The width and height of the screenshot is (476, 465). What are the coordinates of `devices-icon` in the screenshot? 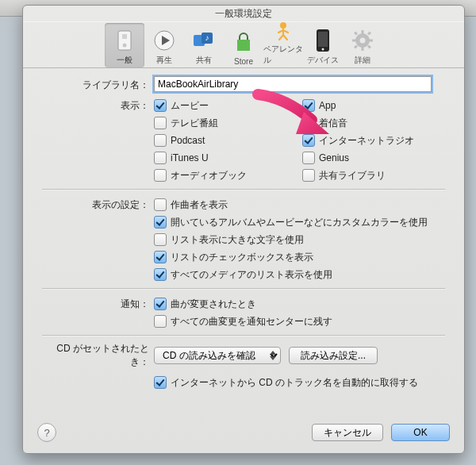 It's located at (323, 40).